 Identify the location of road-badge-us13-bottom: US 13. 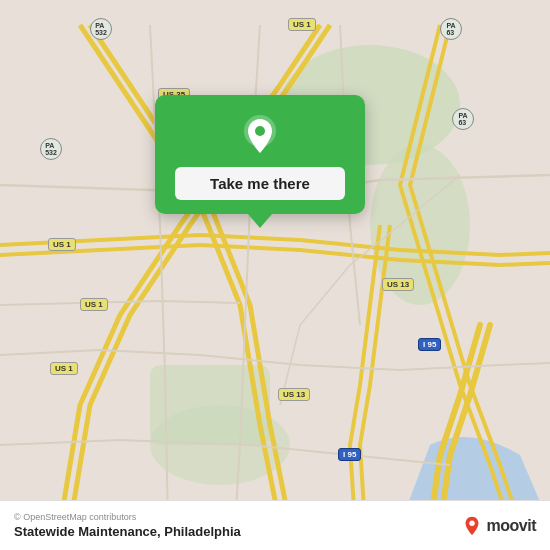
(294, 394).